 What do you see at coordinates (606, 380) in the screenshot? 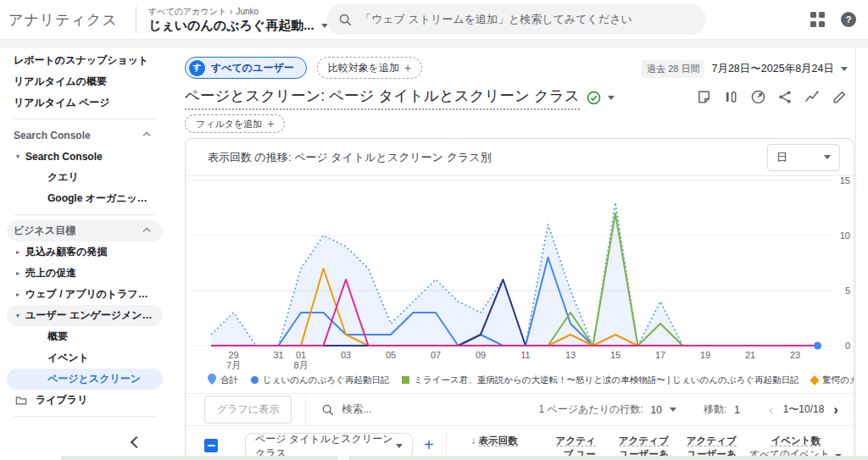
I see `legend-label: ミライース君、重病説からの大逆転！〜怒りと涙の車検物語〜 | じぇいのんのぶろぐ…` at bounding box center [606, 380].